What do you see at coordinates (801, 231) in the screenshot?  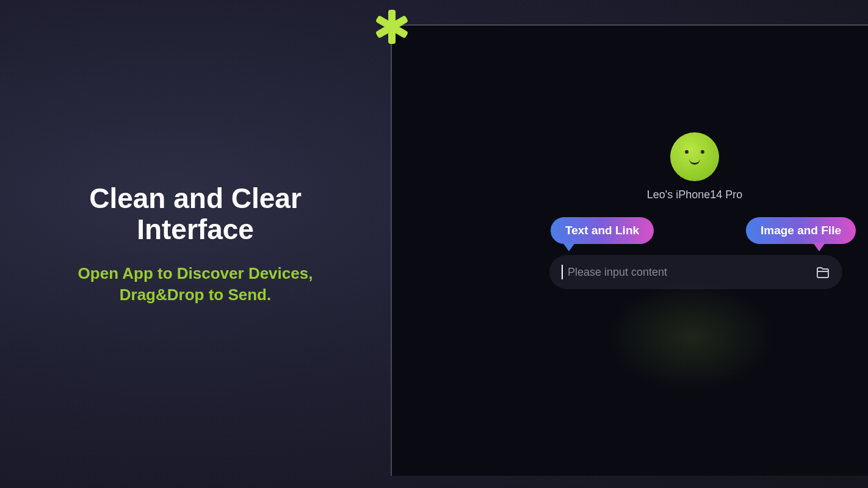 I see `image-and-file-button: Image and File` at bounding box center [801, 231].